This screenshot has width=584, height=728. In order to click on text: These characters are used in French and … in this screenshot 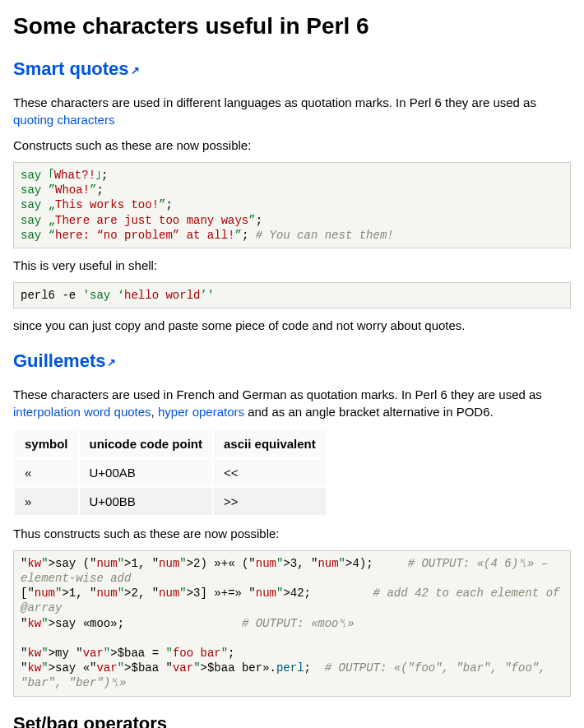, I will do `click(278, 395)`.